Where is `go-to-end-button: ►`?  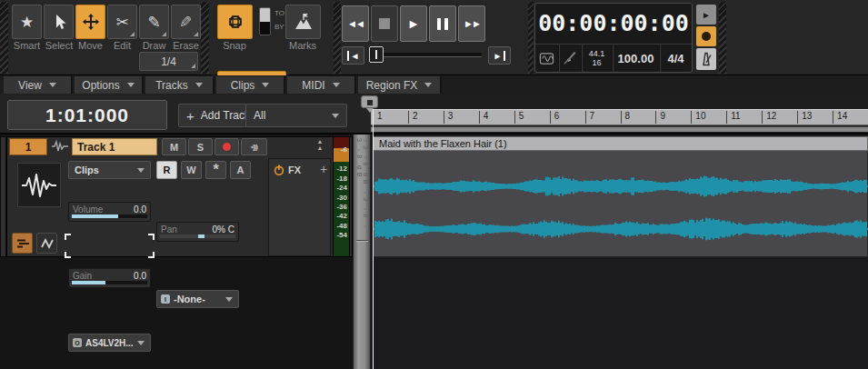
go-to-end-button: ► is located at coordinates (500, 55).